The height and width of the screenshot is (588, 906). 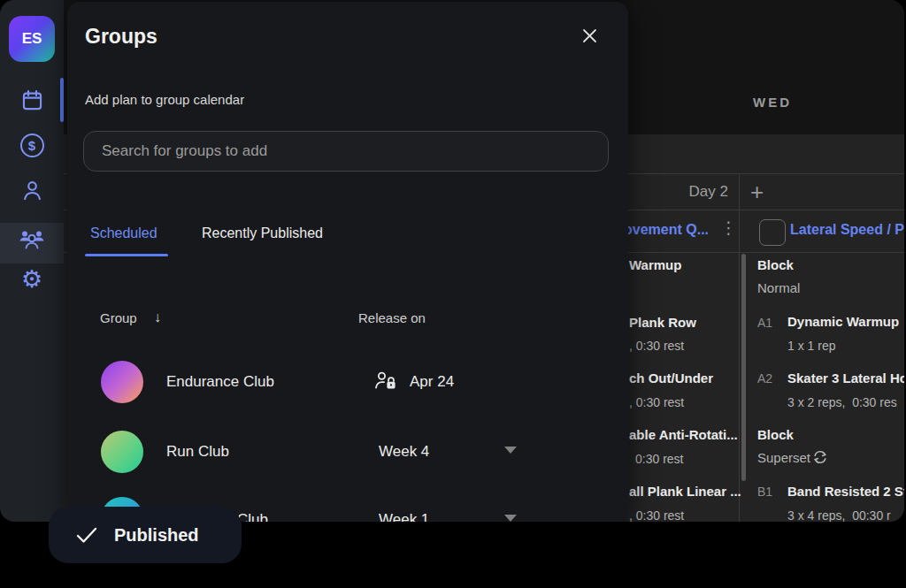 I want to click on column-header-group: Group, so click(x=119, y=318).